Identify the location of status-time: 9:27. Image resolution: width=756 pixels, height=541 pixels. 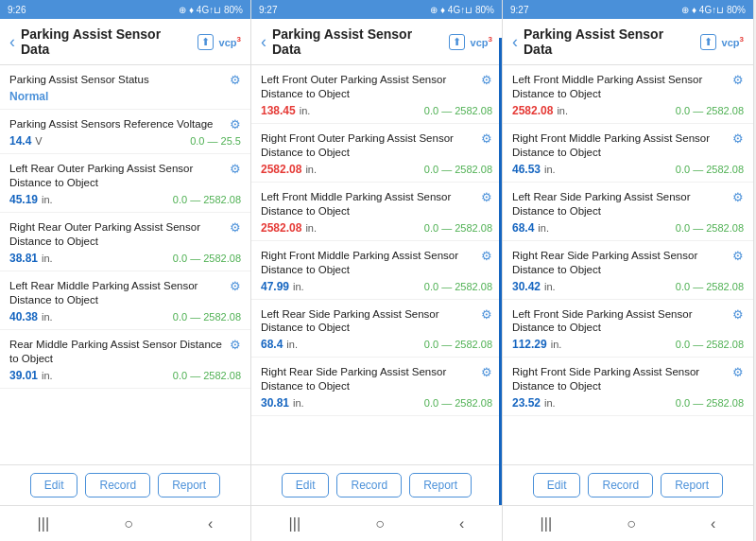
(268, 9).